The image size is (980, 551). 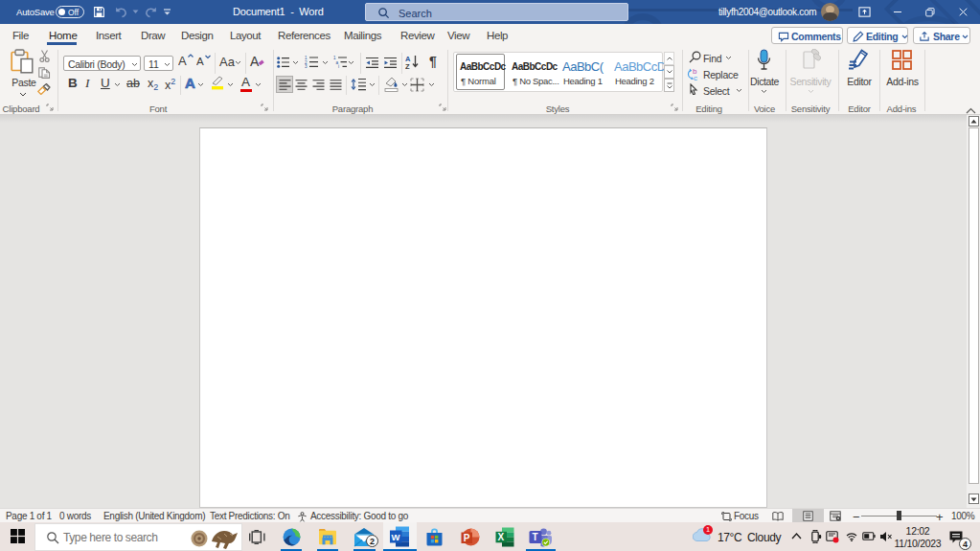 What do you see at coordinates (695, 78) in the screenshot?
I see `svg-text: c` at bounding box center [695, 78].